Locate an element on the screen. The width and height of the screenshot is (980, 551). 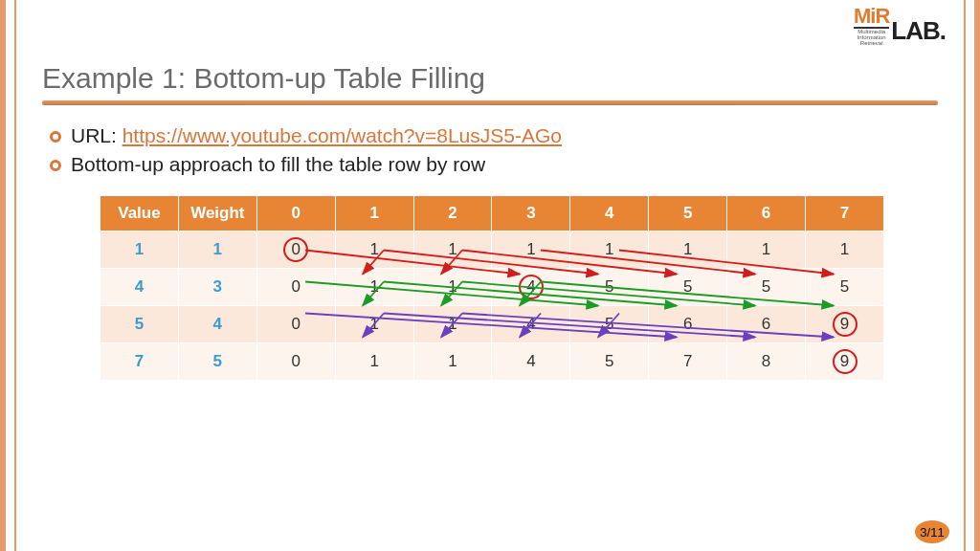
cell-weight: 4 is located at coordinates (217, 325).